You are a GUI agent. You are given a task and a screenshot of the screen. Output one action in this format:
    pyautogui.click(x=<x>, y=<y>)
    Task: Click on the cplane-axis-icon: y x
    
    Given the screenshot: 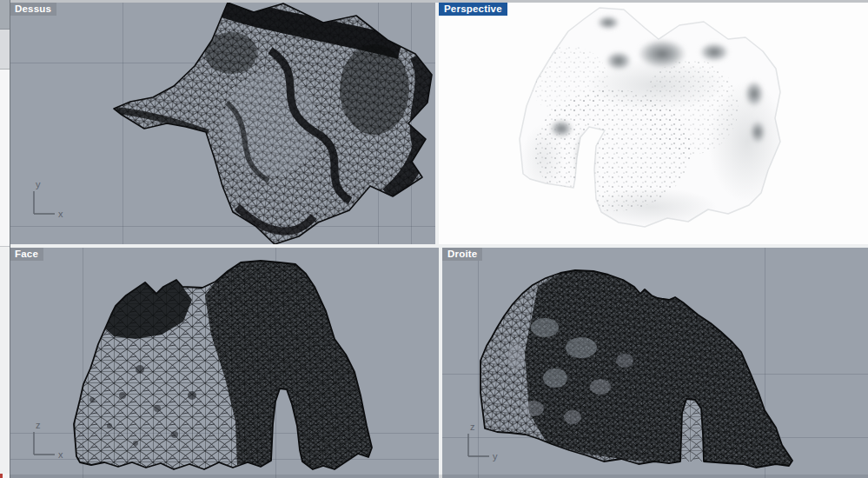 What is the action you would take?
    pyautogui.click(x=45, y=199)
    